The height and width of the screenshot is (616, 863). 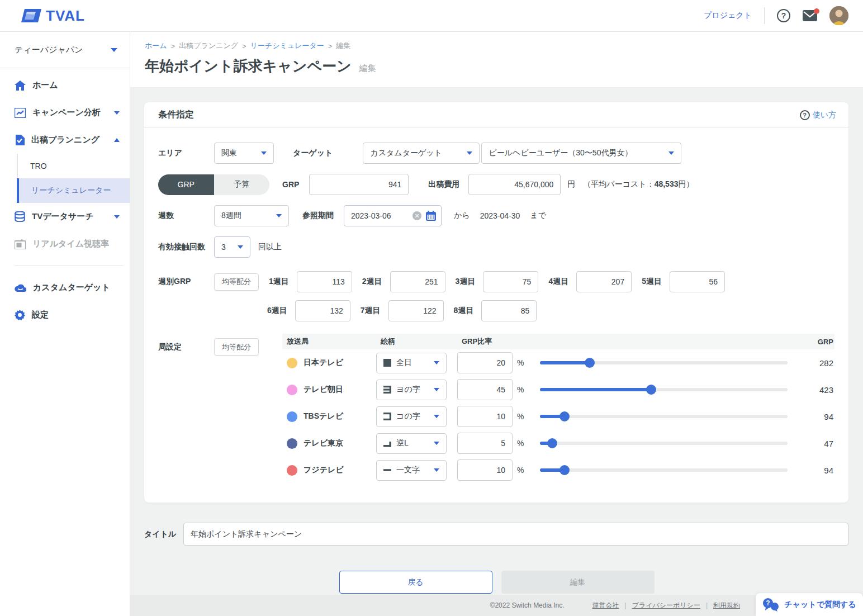 I want to click on title-field-label: タイトル, so click(x=164, y=534).